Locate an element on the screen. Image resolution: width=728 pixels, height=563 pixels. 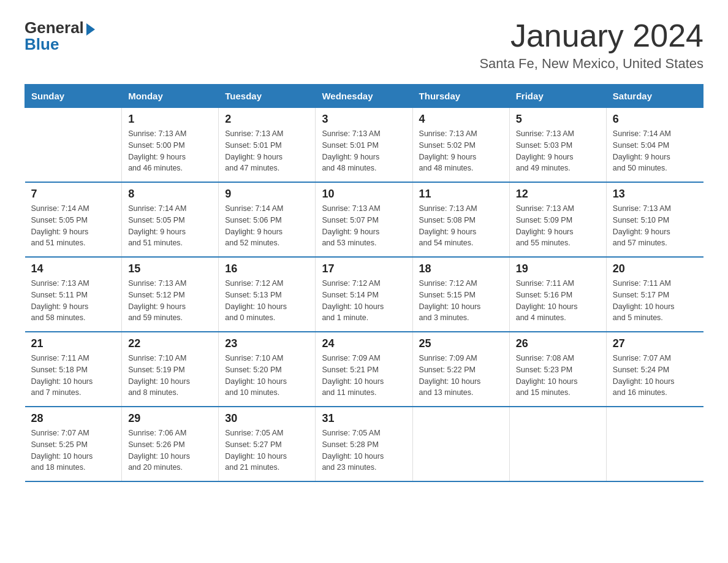
day-number: 22 is located at coordinates (170, 343).